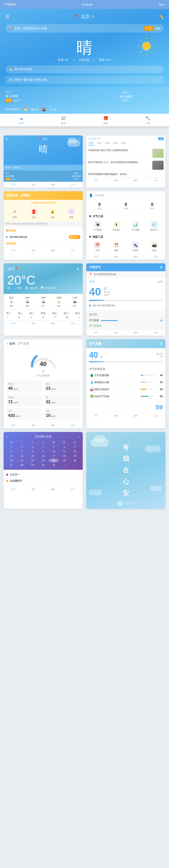  Describe the element at coordinates (96, 416) in the screenshot. I see `aq-right-nav-weather: 天气` at that location.